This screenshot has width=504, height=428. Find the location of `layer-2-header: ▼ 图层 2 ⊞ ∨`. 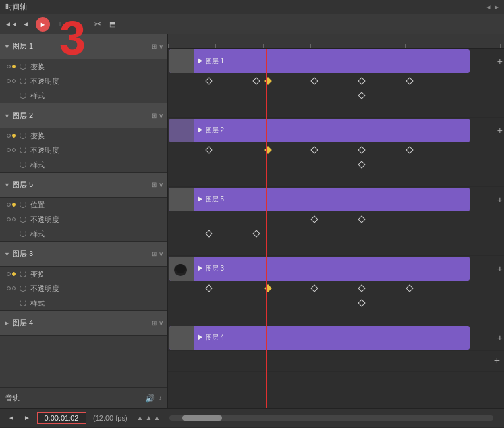

layer-2-header: ▼ 图层 2 ⊞ ∨ is located at coordinates (84, 116).